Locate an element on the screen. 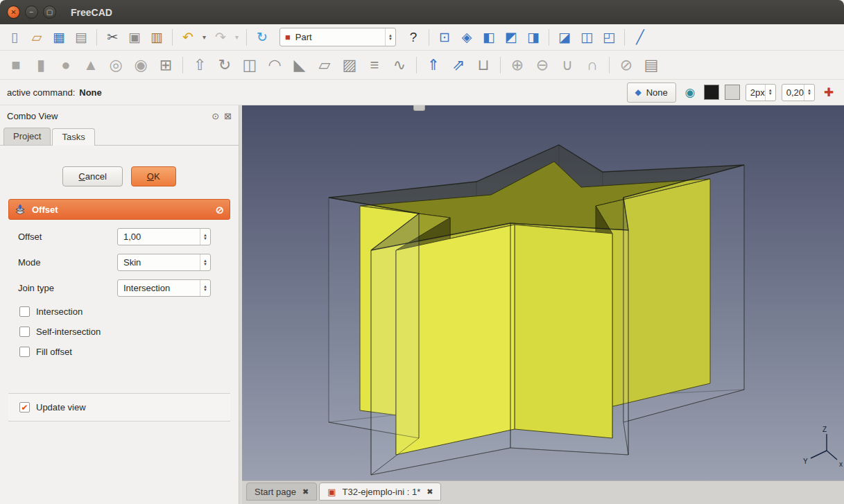  paste-icon: ▥ is located at coordinates (157, 37).